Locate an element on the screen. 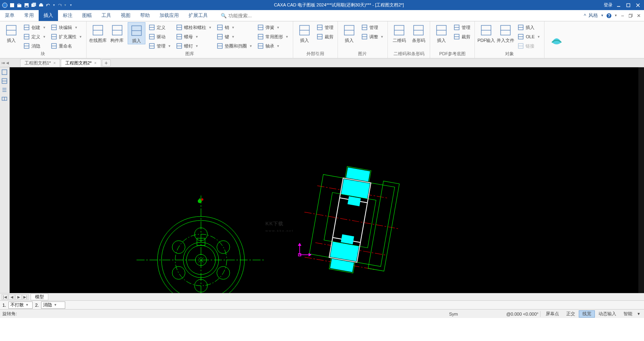  save-all-icon is located at coordinates (34, 5).